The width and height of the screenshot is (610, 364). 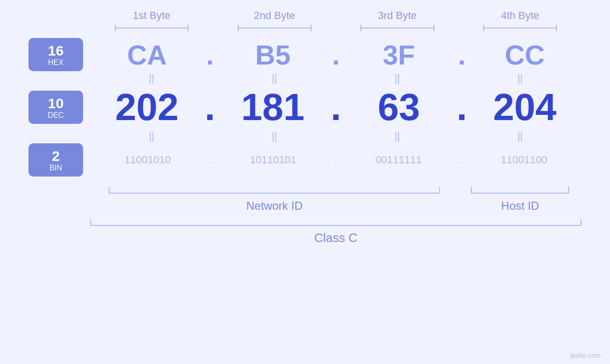 I want to click on dec-b4: 204, so click(x=525, y=107).